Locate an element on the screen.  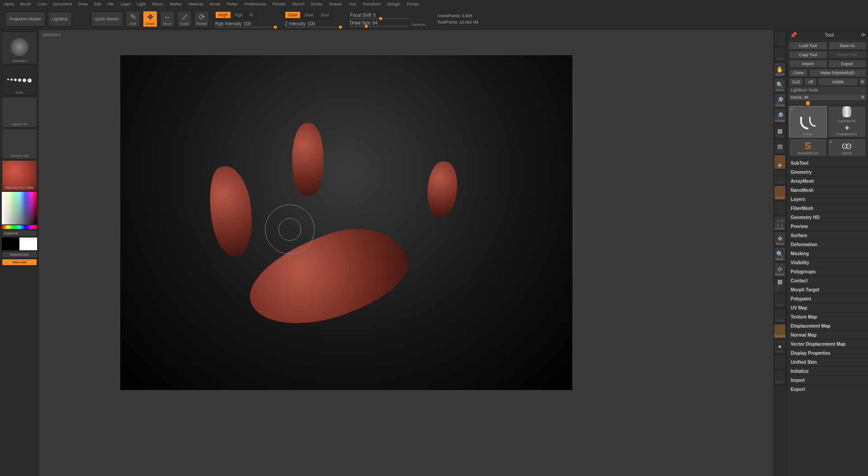
menu-item: Zplugin is located at coordinates (394, 4).